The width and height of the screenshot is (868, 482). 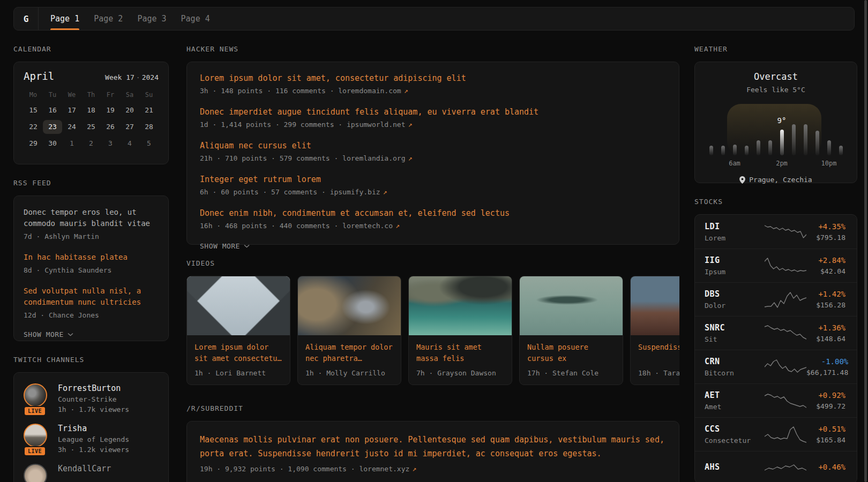 What do you see at coordinates (91, 76) in the screenshot?
I see `calendar-header: April Week 17·2024` at bounding box center [91, 76].